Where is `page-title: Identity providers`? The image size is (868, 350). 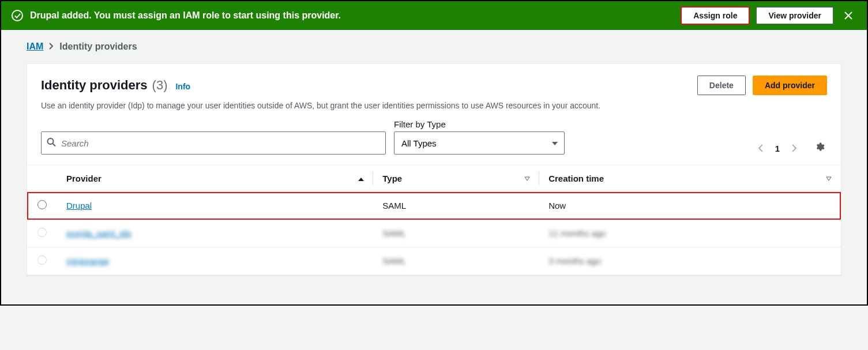
page-title: Identity providers is located at coordinates (95, 85).